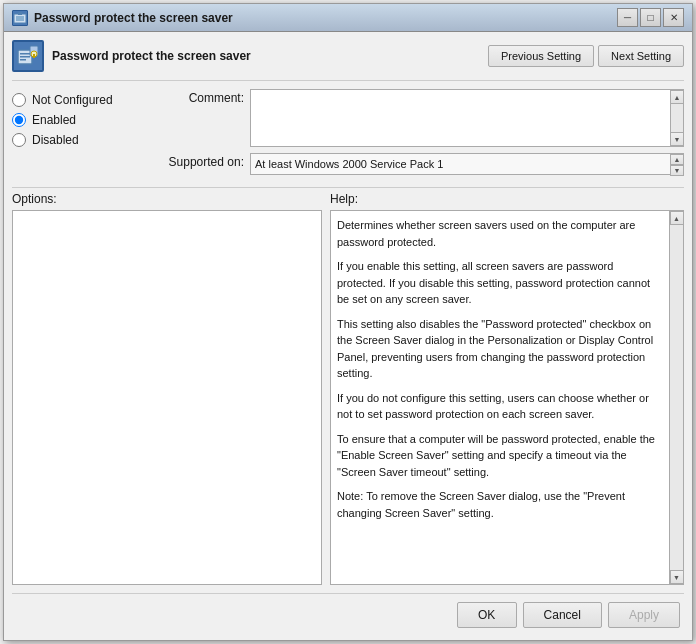  I want to click on ok-button: OK, so click(487, 615).